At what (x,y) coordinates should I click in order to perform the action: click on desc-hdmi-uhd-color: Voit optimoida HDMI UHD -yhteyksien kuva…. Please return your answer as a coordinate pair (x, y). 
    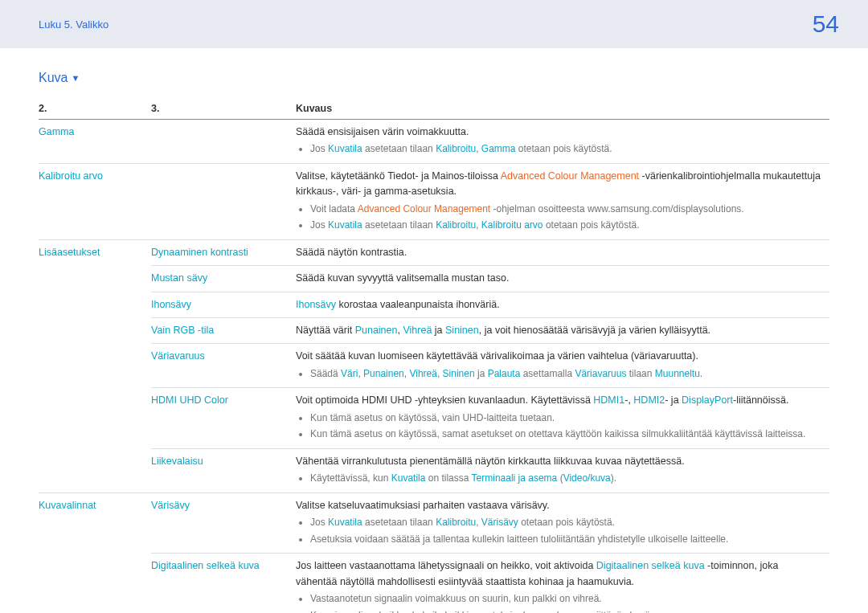
    Looking at the image, I should click on (563, 419).